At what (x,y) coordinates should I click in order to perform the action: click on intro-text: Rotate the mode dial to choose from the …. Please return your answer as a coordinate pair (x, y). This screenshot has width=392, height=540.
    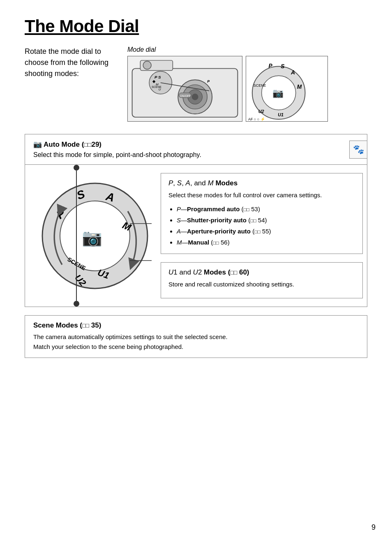
    Looking at the image, I should click on (70, 62).